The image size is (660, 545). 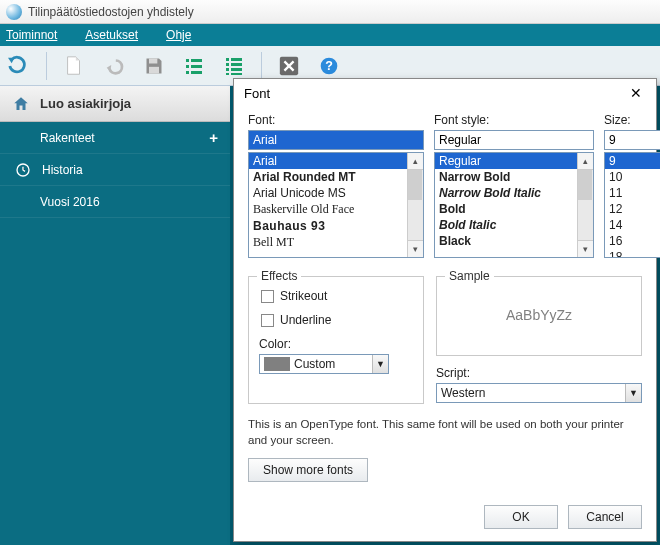 I want to click on sidebar-item-historia: Historia, so click(x=115, y=170).